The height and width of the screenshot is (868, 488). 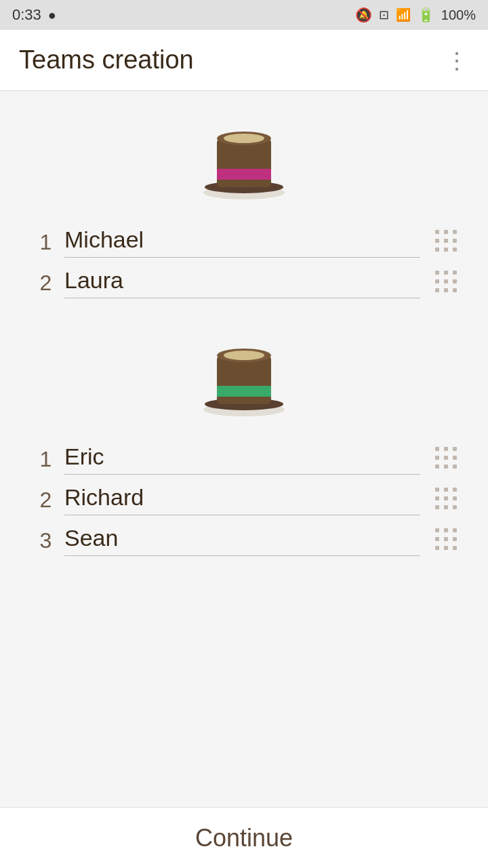 I want to click on overflow-menu-button: ⋮, so click(x=457, y=60).